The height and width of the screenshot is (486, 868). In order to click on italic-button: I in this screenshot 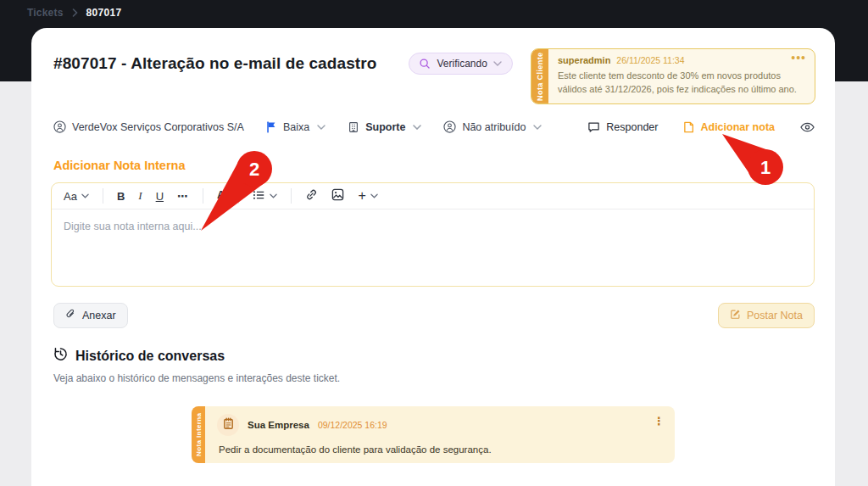, I will do `click(140, 196)`.